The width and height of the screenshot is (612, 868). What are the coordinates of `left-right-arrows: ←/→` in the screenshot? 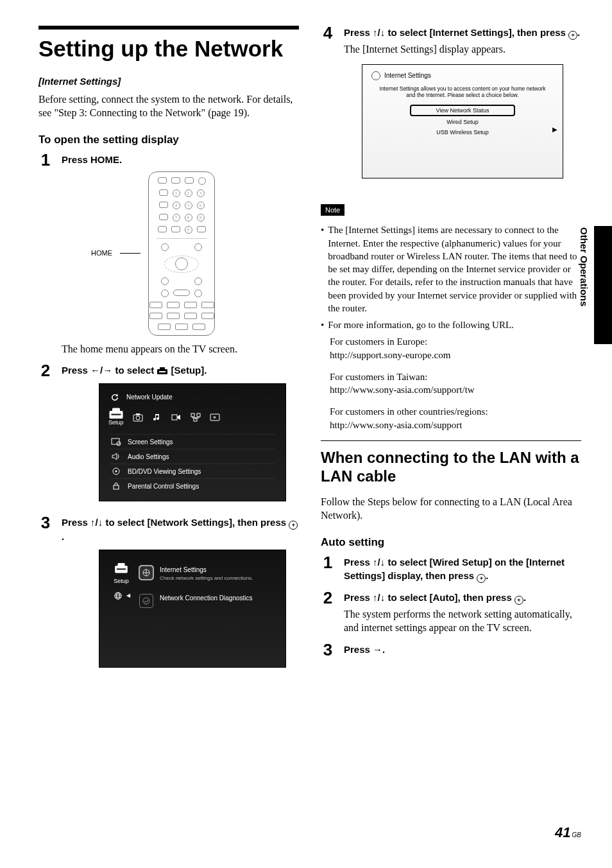 It's located at (101, 370).